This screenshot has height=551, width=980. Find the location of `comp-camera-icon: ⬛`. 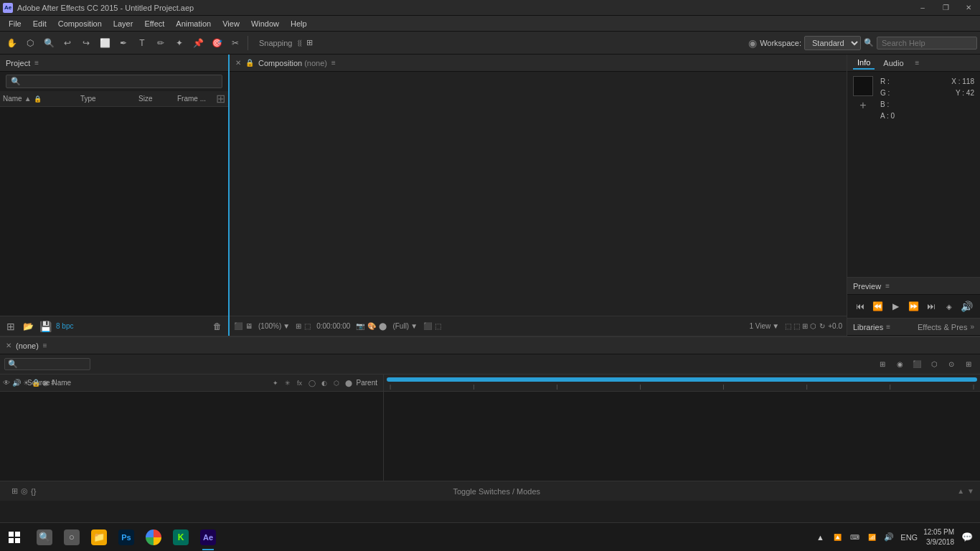

comp-camera-icon: ⬛ is located at coordinates (238, 326).